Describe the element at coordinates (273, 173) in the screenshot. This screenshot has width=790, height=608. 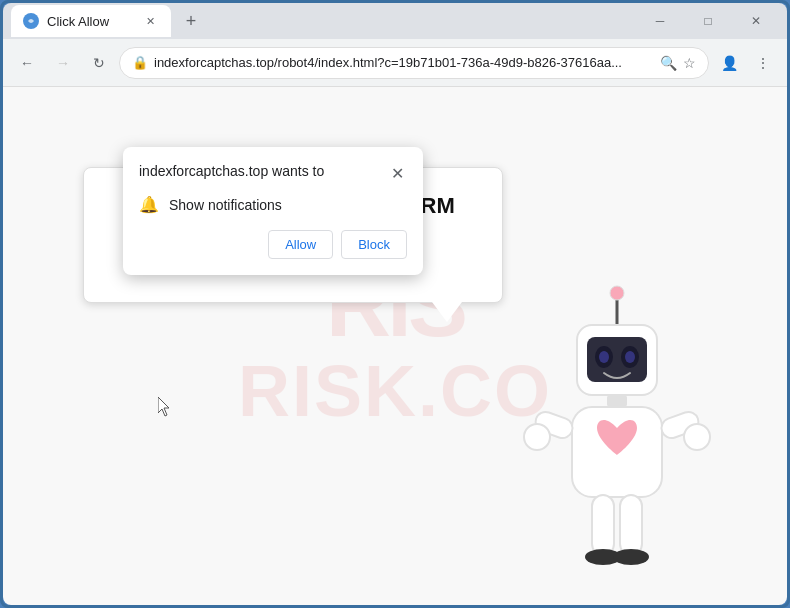
I see `permission-dialog-header: indexforcaptchas.top wants to ✕` at that location.